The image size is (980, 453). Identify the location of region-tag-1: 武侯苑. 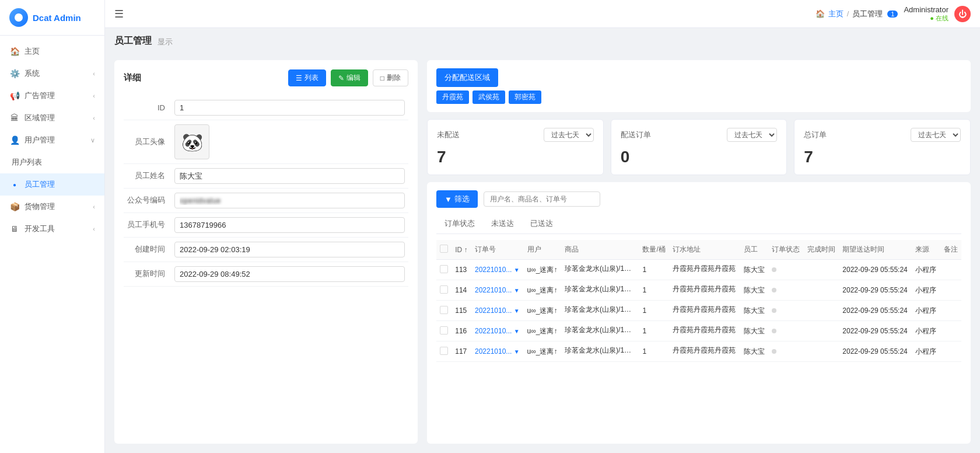
(489, 97).